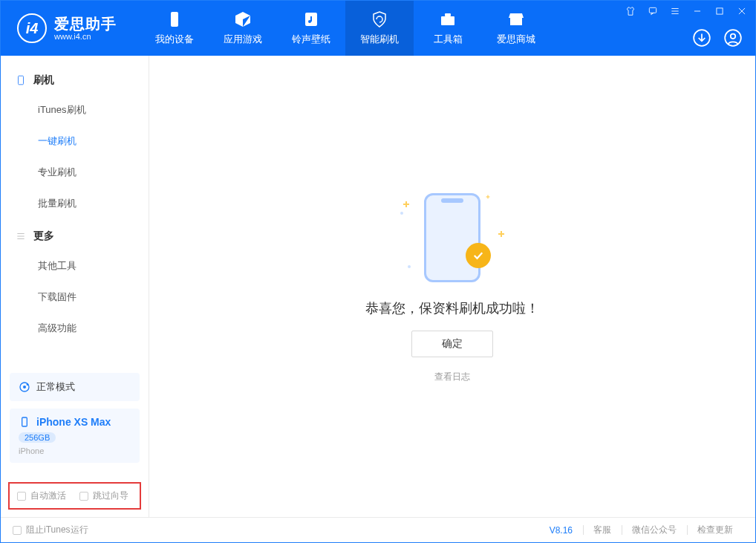  I want to click on nav-tabs: 我的设备 应用游戏 铃声壁纸 智能刷机 工具箱 爱思商城, so click(345, 28).